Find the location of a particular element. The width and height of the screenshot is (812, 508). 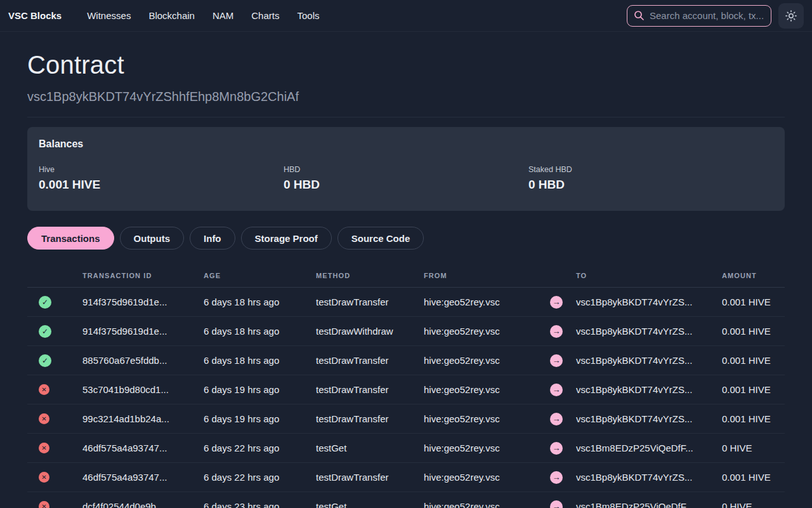

table-row: dcf4f02544d0e9b... 6 days 23 hrs ago tes… is located at coordinates (406, 500).